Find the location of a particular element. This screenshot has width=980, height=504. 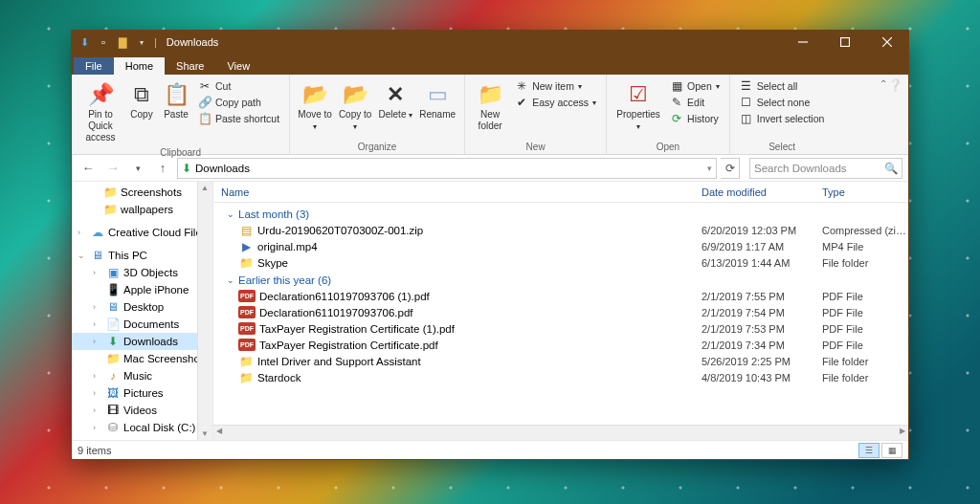

easy-access-icon: ✔ is located at coordinates (522, 102).